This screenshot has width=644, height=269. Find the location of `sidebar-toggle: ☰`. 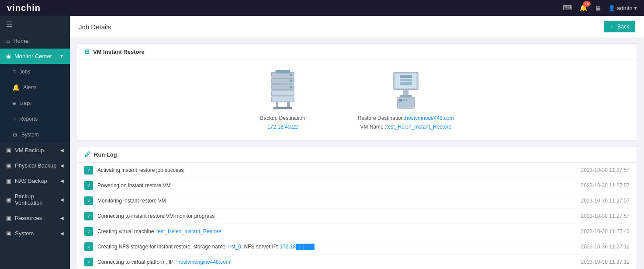

sidebar-toggle: ☰ is located at coordinates (35, 24).